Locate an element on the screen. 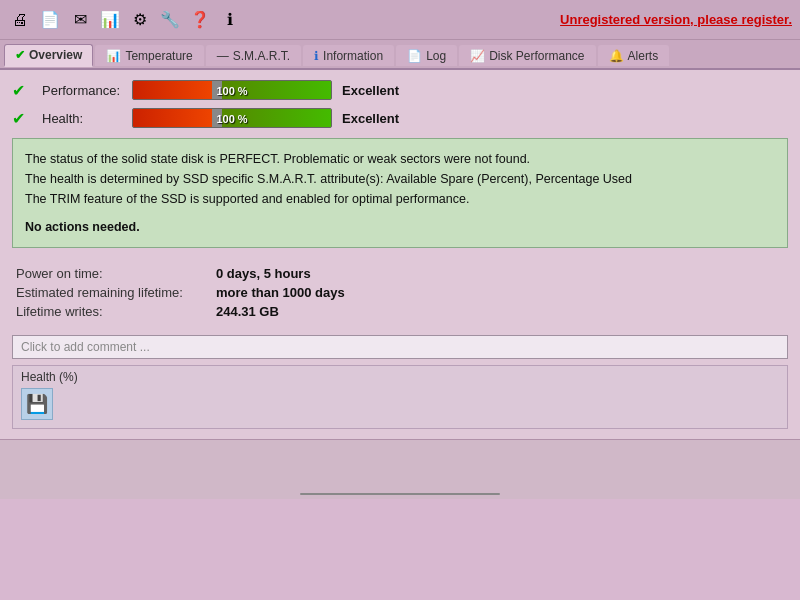 The image size is (800, 600). information-tab-label: Information is located at coordinates (353, 56).